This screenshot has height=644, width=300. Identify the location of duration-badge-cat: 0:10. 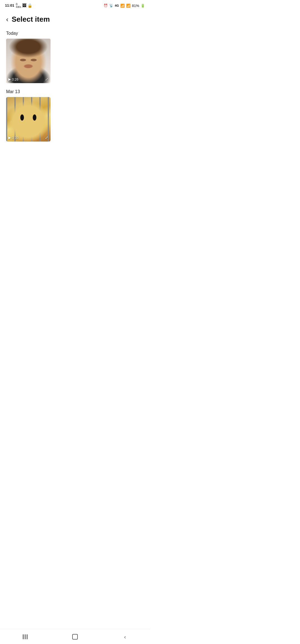
(13, 138).